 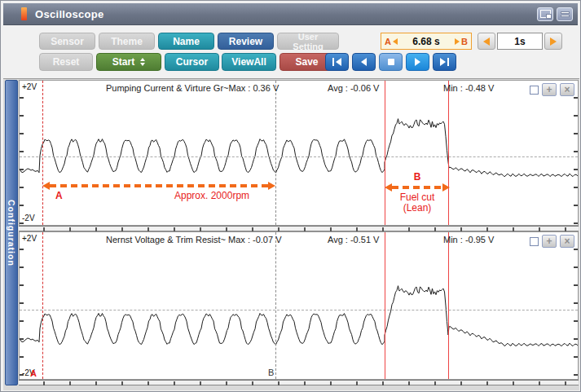 I want to click on app-icon, so click(x=24, y=14).